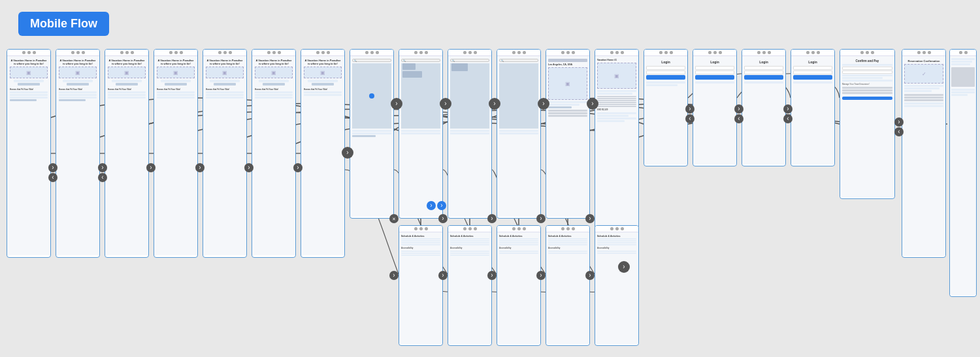  I want to click on frame-4-header, so click(176, 53).